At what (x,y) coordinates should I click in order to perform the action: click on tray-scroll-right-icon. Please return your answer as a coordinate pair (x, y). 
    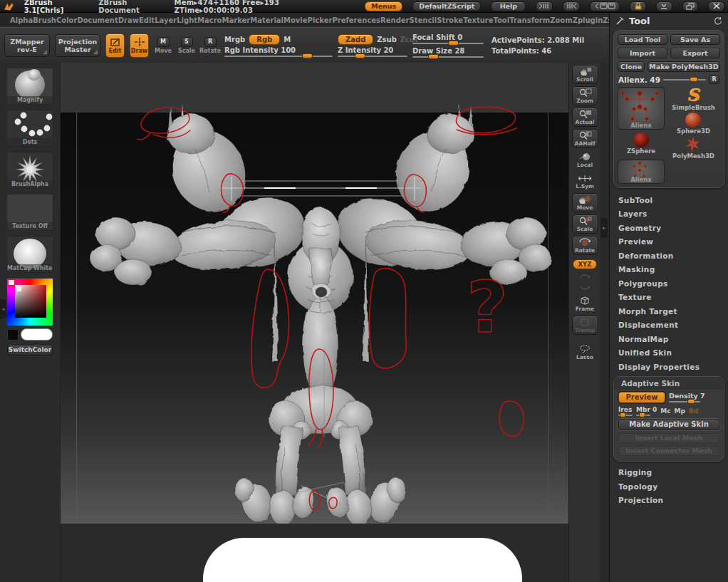
    Looking at the image, I should click on (571, 6).